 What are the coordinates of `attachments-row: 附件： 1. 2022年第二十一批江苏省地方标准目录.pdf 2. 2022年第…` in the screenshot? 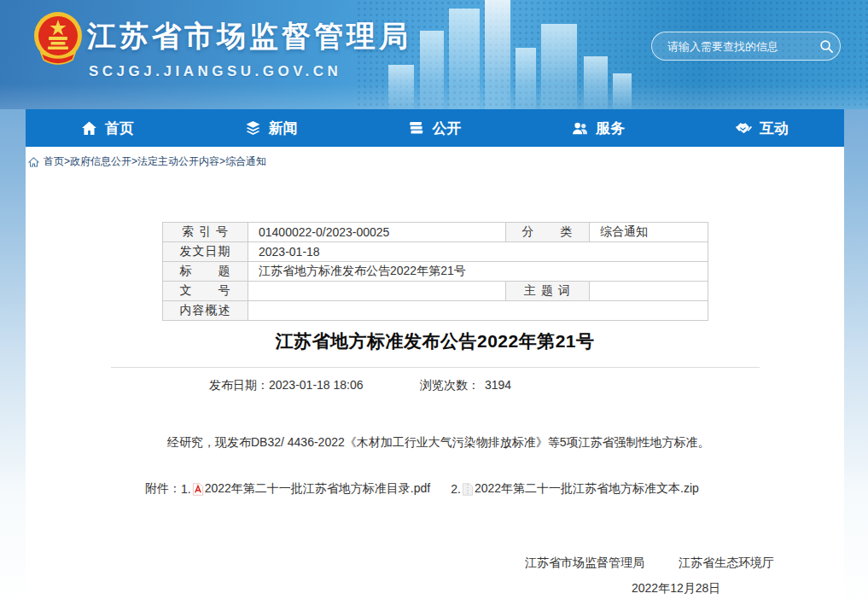 It's located at (422, 489).